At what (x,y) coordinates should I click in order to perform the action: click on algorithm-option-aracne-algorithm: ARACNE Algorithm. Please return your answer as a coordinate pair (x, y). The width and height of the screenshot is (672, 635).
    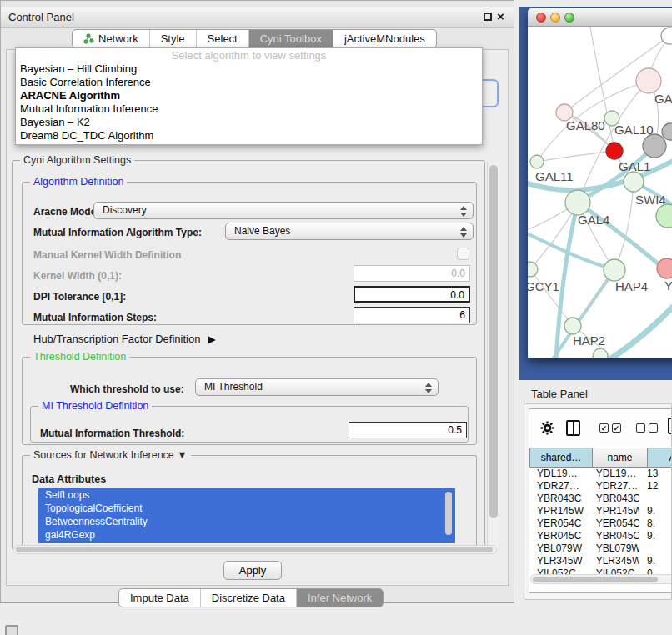
    Looking at the image, I should click on (248, 96).